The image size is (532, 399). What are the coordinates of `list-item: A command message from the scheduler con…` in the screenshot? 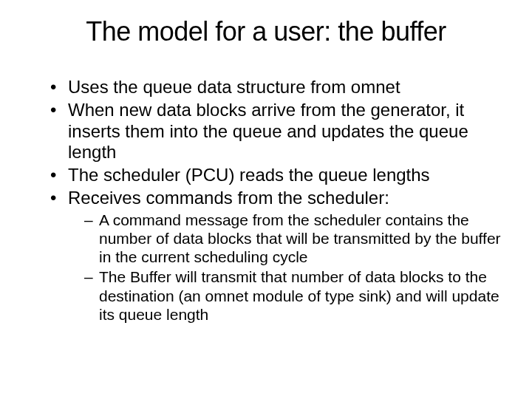 It's located at (293, 239).